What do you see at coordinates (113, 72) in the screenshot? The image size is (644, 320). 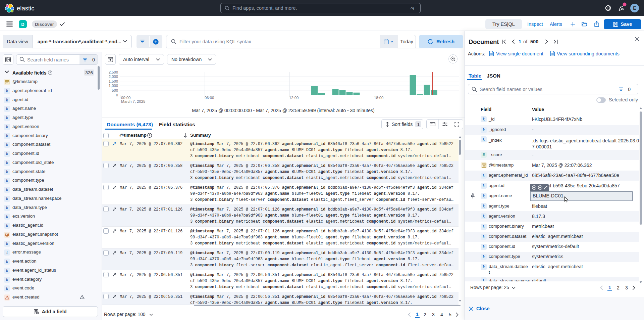 I see `svg-text: 2,500` at bounding box center [113, 72].